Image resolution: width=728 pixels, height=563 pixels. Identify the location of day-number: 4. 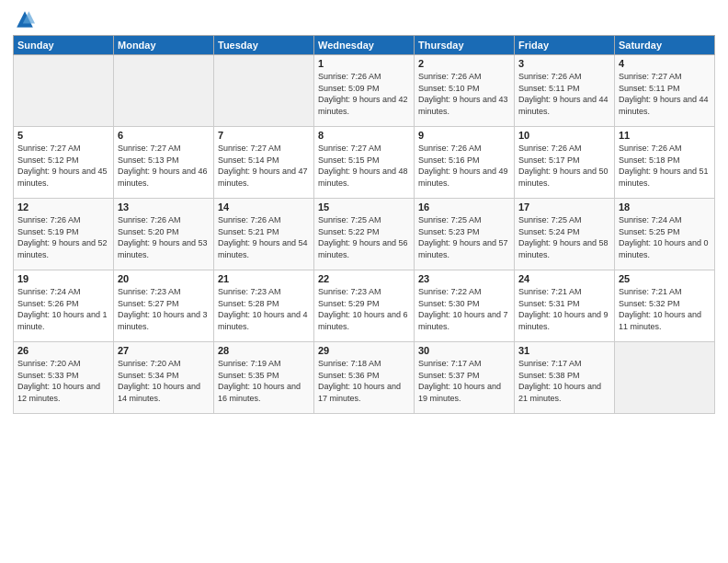
(665, 63).